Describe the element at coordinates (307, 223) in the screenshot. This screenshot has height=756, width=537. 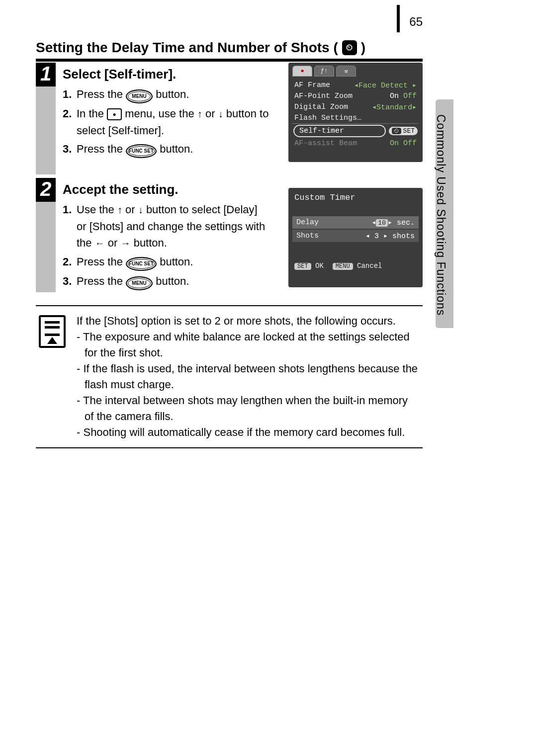
I see `setting-label: Delay` at that location.